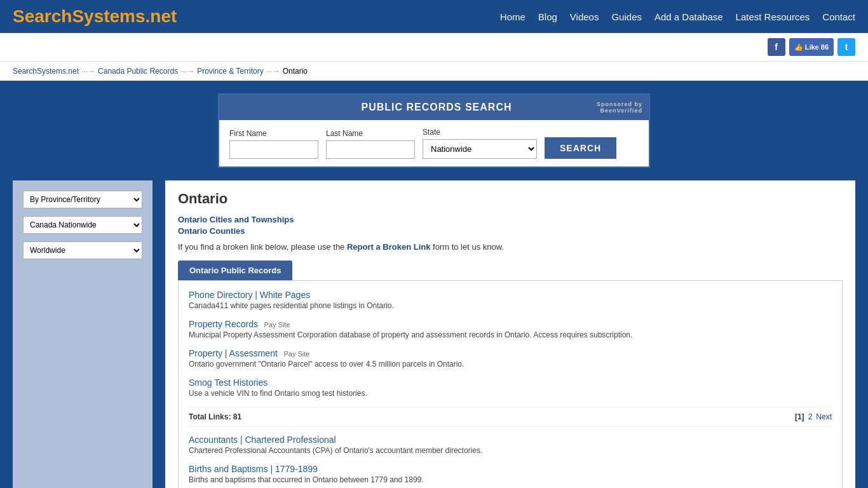  What do you see at coordinates (510, 451) in the screenshot?
I see `record-desc-accountants: Chartered Professional Accountants (CPA)…` at bounding box center [510, 451].